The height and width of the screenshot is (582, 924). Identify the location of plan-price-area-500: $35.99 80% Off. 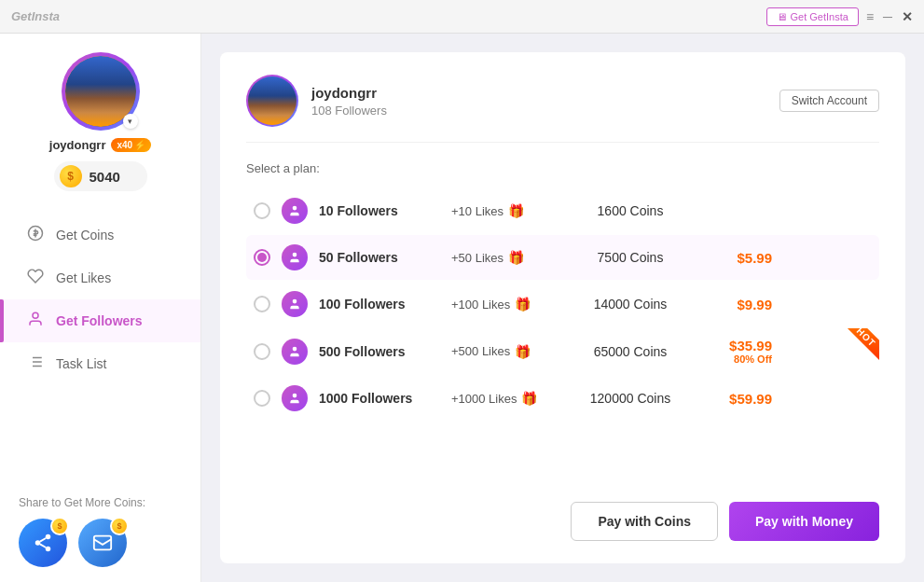
(739, 351).